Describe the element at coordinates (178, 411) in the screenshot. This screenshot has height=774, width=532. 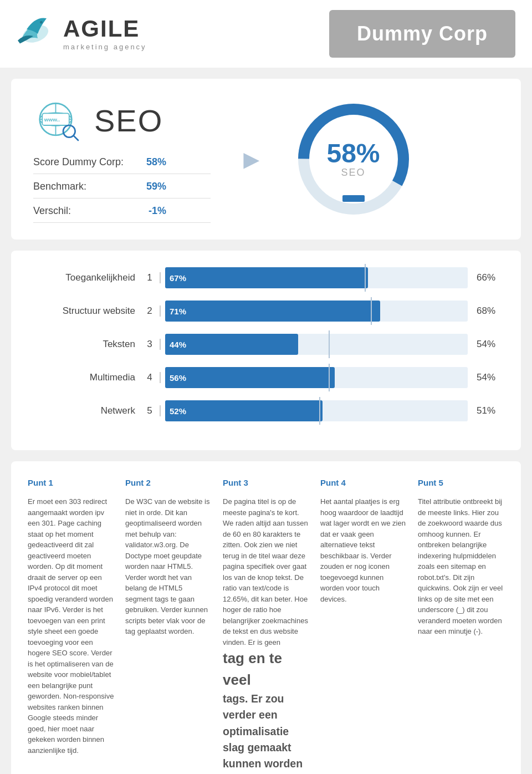
I see `bar-fill-label-4: 52%` at that location.